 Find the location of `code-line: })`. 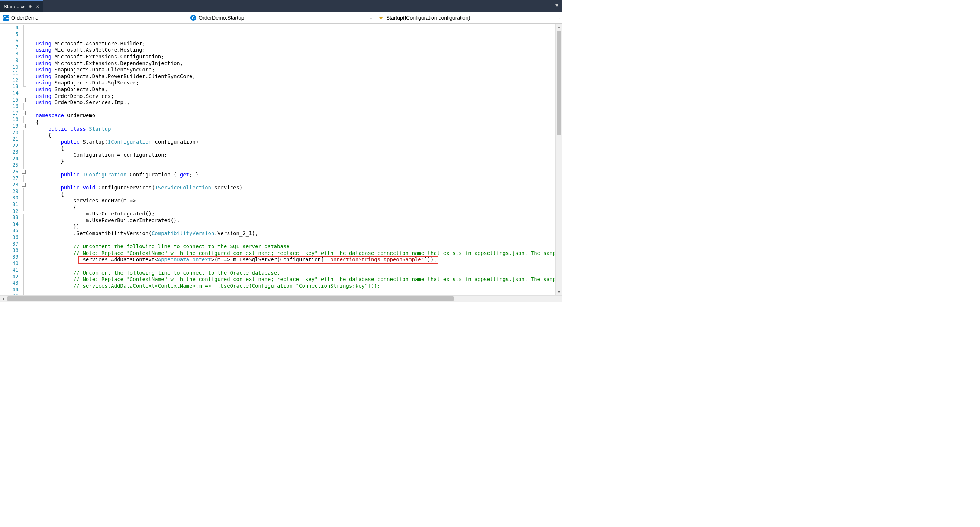

code-line: }) is located at coordinates (295, 227).